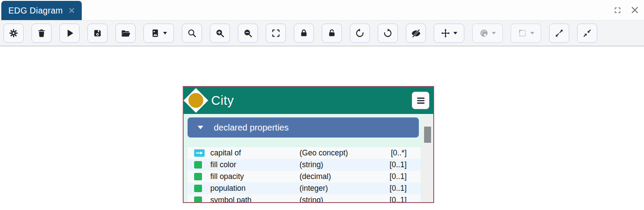 This screenshot has height=210, width=644. I want to click on redo-icon, so click(388, 33).